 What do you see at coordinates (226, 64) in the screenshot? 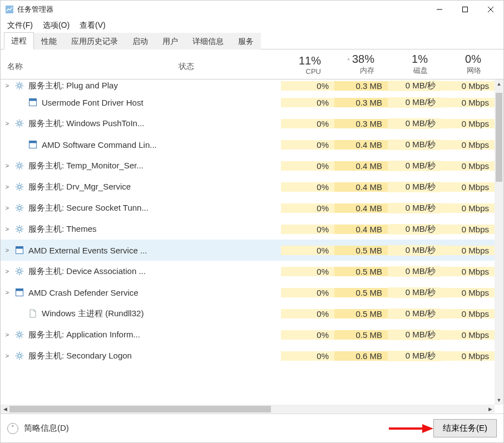
I see `column-status: 状态` at bounding box center [226, 64].